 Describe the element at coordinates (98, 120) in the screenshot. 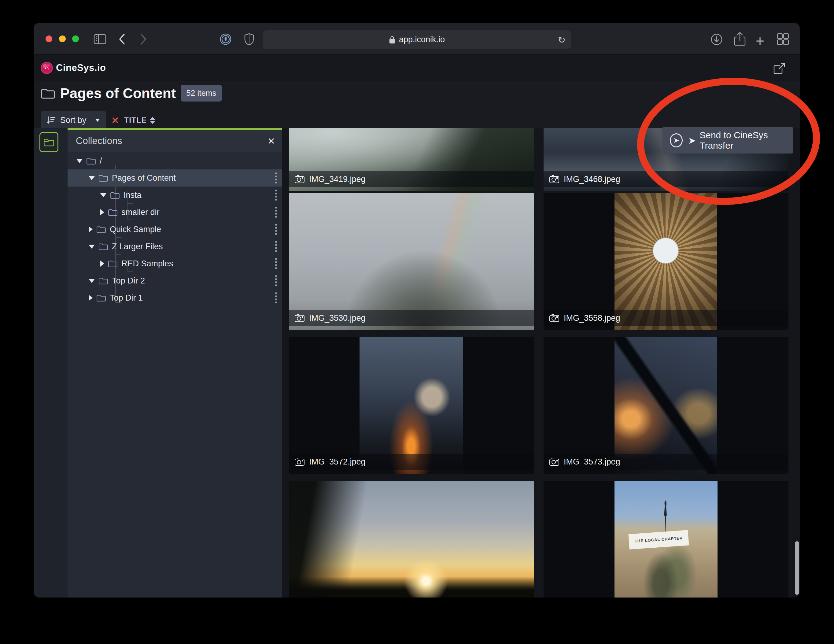

I see `chevron-down-icon` at that location.